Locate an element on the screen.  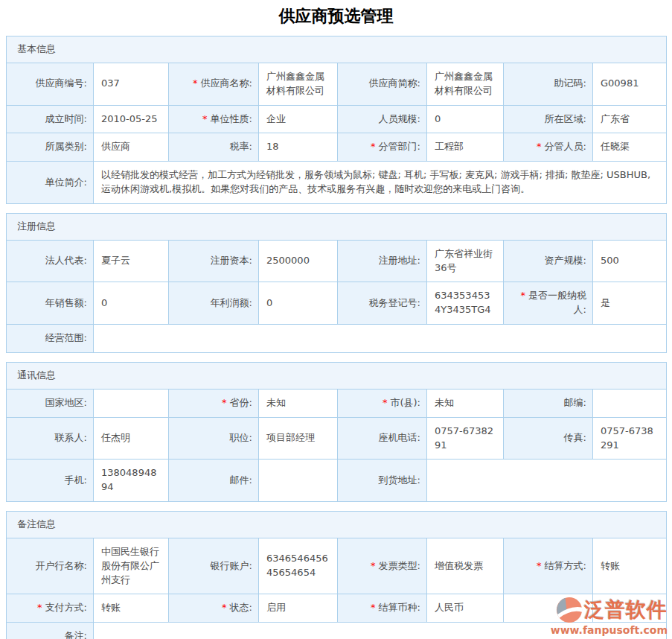
field-label: 单位简介: is located at coordinates (51, 183).